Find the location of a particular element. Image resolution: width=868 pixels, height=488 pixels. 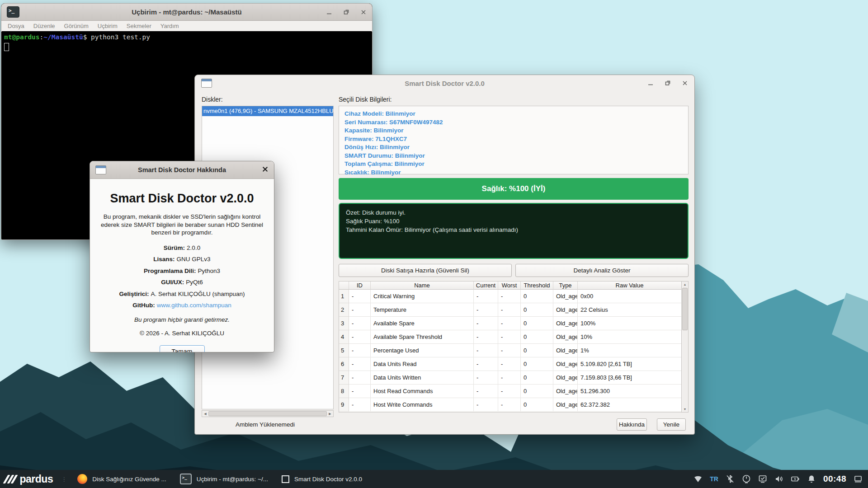

scroll-up-arrow-icon: ▲ is located at coordinates (685, 285).